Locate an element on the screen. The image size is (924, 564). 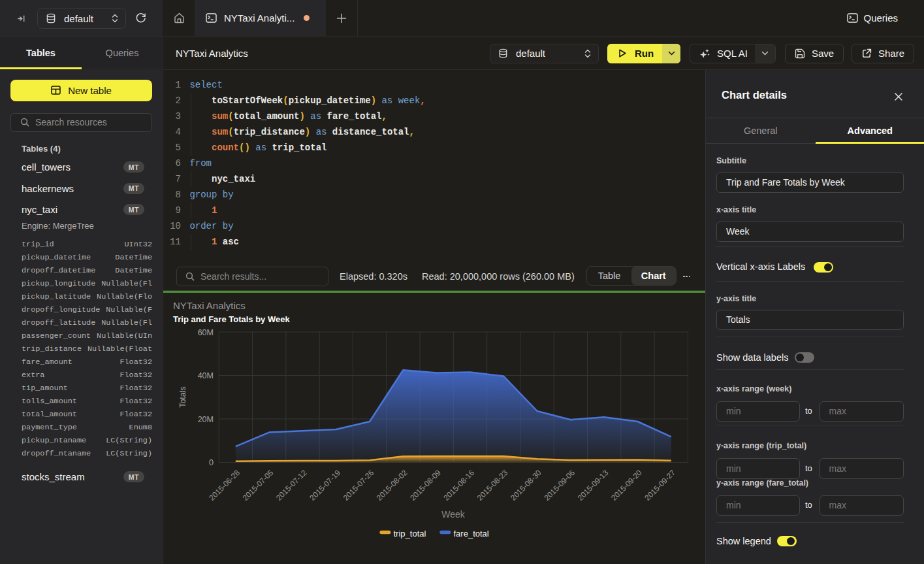
svg-text: Trip and Fare Totals by Week is located at coordinates (231, 319).